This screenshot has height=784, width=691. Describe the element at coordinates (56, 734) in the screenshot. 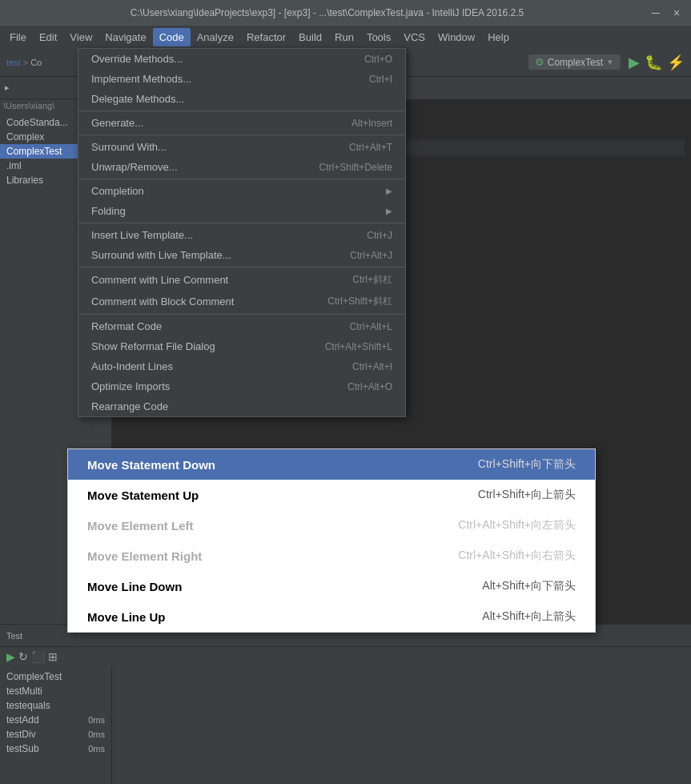

I see `test-item-testdiv: testDiv0ms` at that location.